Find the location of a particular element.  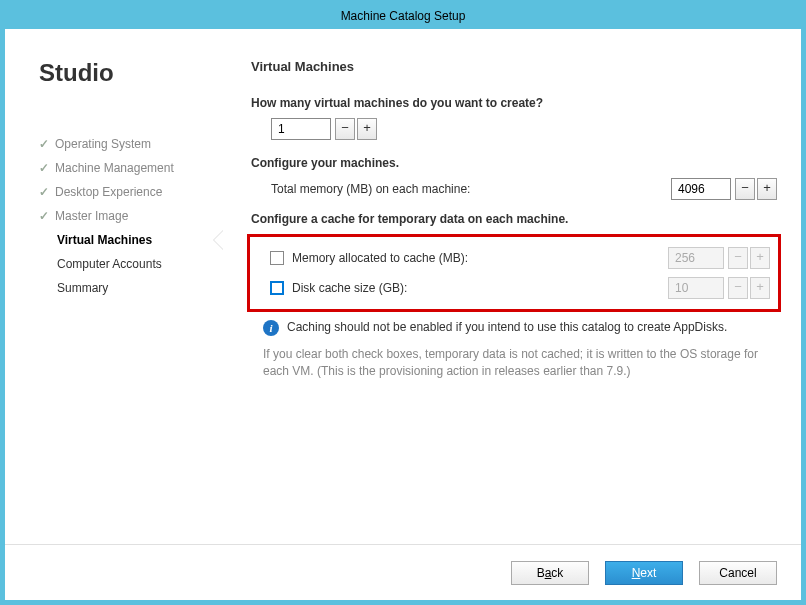

sidebar-item-operating-system: ✓ Operating System is located at coordinates (131, 144).